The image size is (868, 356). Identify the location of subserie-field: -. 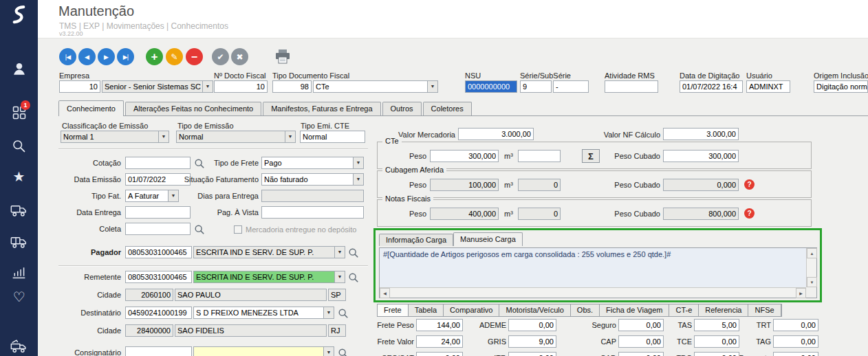
(571, 87).